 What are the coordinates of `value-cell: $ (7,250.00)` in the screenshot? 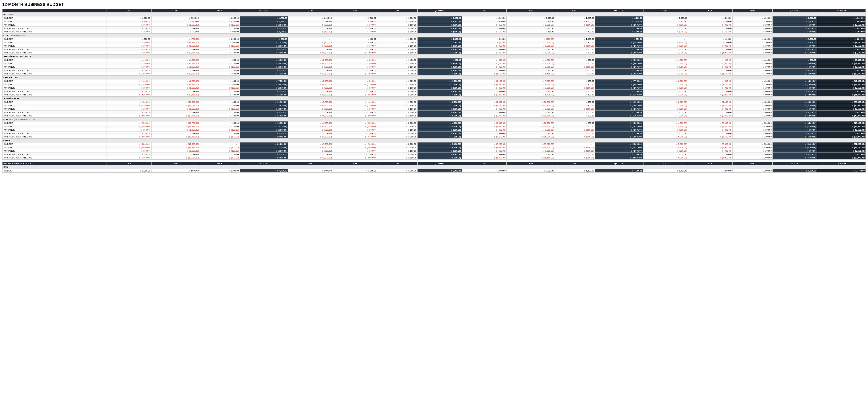 It's located at (176, 81).